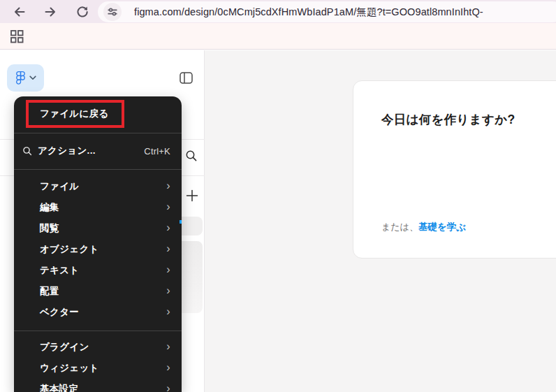 The height and width of the screenshot is (392, 556). Describe the element at coordinates (59, 387) in the screenshot. I see `menu-item-label: 基本設定` at that location.